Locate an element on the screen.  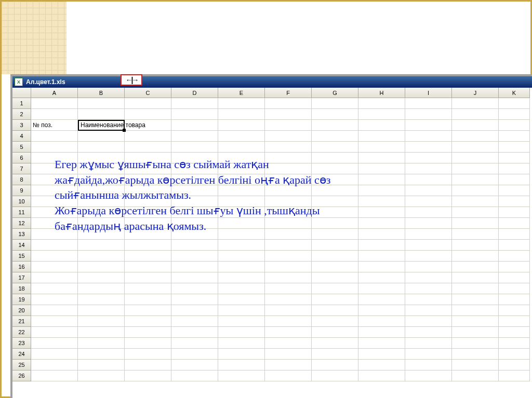
cell-K8 is located at coordinates (514, 180).